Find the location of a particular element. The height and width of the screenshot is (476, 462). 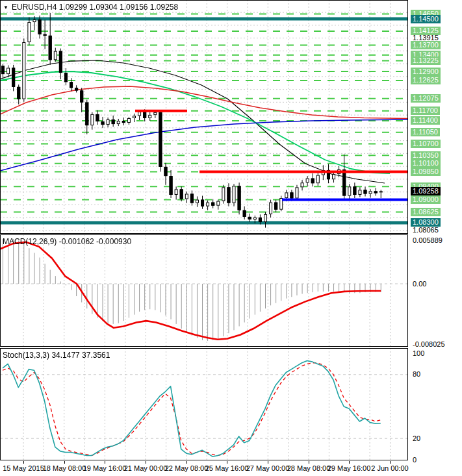

stoch-axis-label: 80 is located at coordinates (417, 374).